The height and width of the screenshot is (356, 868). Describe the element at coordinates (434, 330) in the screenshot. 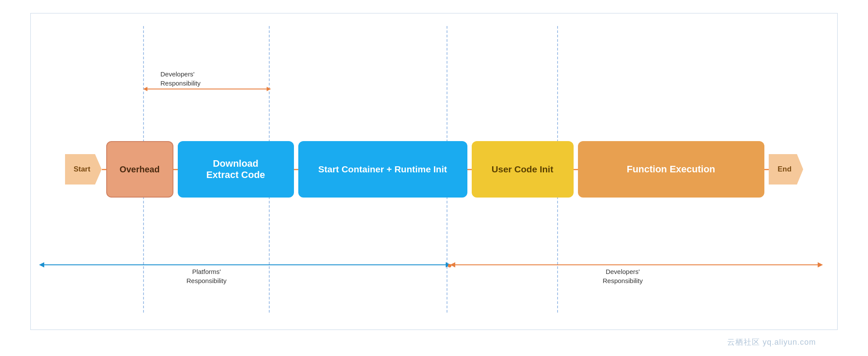

I see `border-bottom` at that location.